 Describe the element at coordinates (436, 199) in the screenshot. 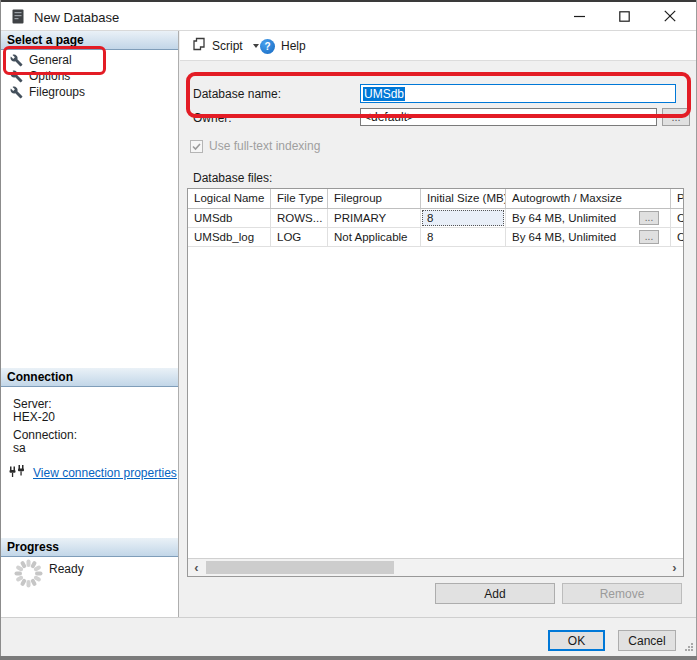

I see `table-header-row: Logical Name File Type Filegroup Initial…` at that location.